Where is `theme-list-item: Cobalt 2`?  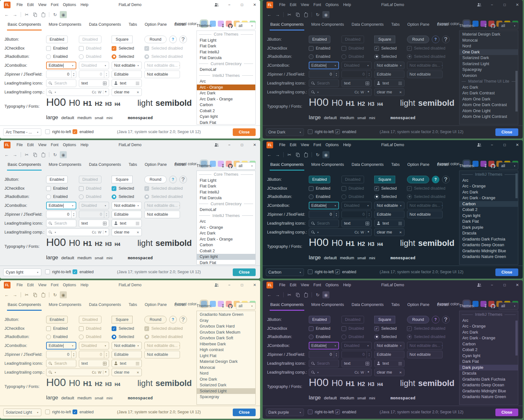 theme-list-item: Cobalt 2 is located at coordinates (489, 210).